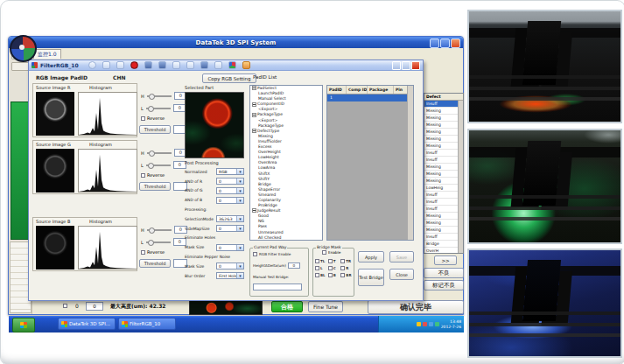  I want to click on sidebar-button, so click(20, 66).